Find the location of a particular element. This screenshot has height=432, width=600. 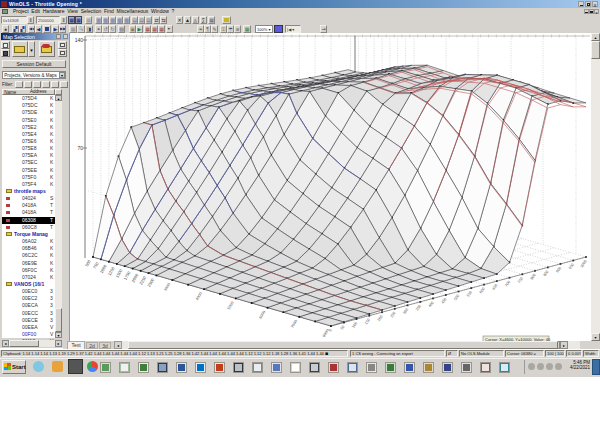

svg-text: 140 is located at coordinates (80, 40).